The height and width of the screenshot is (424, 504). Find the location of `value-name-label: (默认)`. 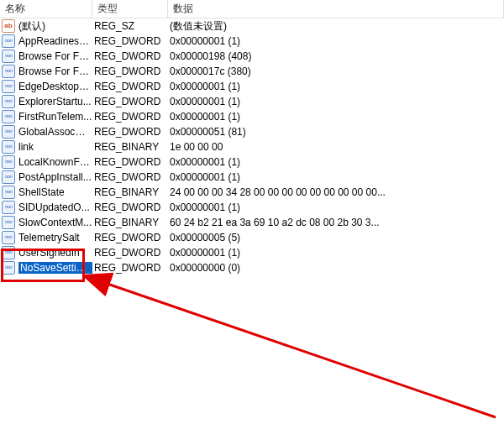

value-name-label: (默认) is located at coordinates (32, 27).